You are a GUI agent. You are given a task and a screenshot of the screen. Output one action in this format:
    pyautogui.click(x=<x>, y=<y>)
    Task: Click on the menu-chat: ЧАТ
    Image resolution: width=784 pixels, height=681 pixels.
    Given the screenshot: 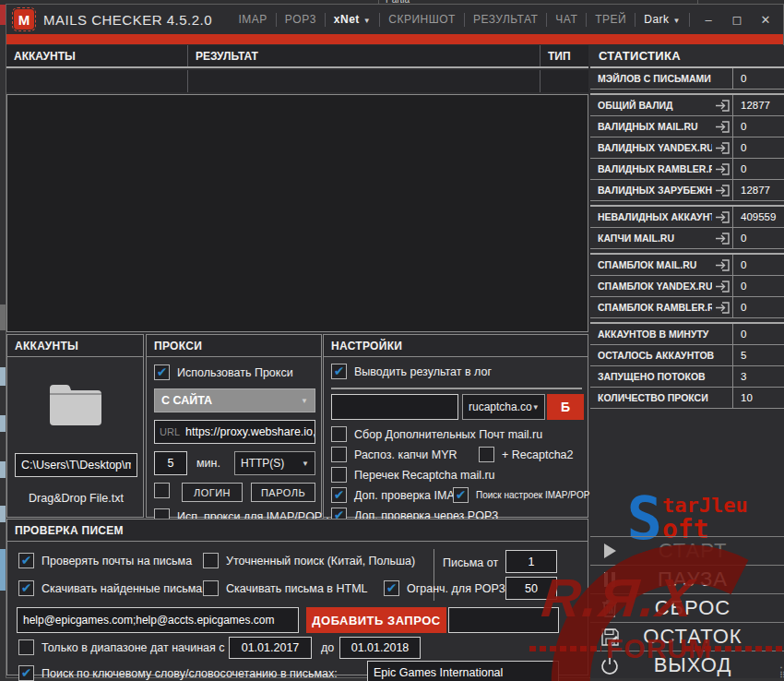 What is the action you would take?
    pyautogui.click(x=566, y=19)
    